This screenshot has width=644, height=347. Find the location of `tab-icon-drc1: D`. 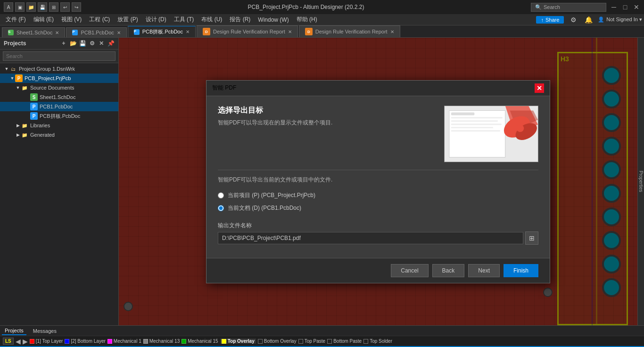

tab-icon-drc1: D is located at coordinates (206, 32).